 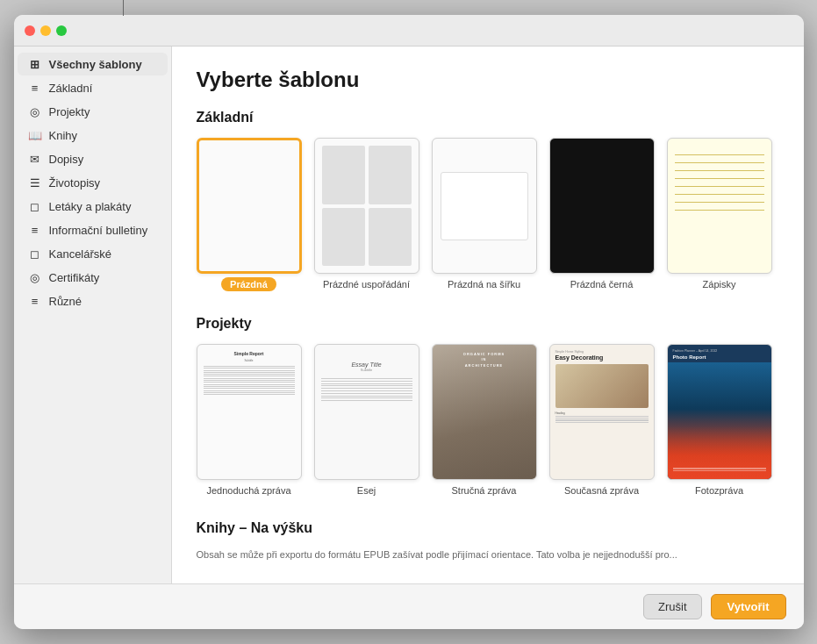 What do you see at coordinates (484, 412) in the screenshot?
I see `template-thumb-concise: ORGANIC FORMSINARCHITECTURE` at bounding box center [484, 412].